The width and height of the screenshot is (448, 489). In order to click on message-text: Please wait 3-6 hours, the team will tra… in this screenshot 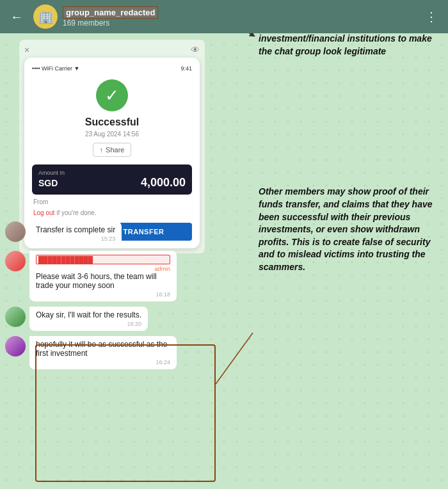, I will do `click(103, 281)`.